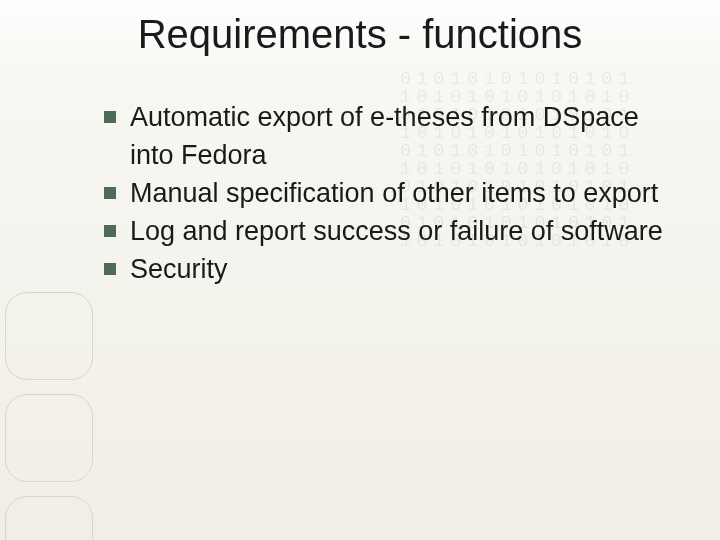 Image resolution: width=720 pixels, height=540 pixels. What do you see at coordinates (360, 34) in the screenshot?
I see `slide-title: Requirements - functions` at bounding box center [360, 34].